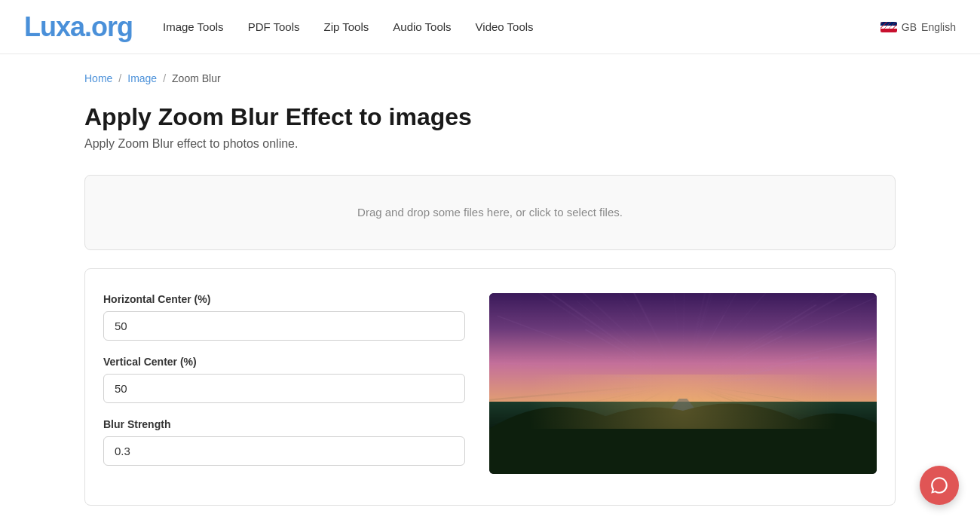 This screenshot has width=980, height=526. Describe the element at coordinates (490, 27) in the screenshot. I see `header: Luxa.org Image Tools PDF Tools Zip Tools…` at that location.